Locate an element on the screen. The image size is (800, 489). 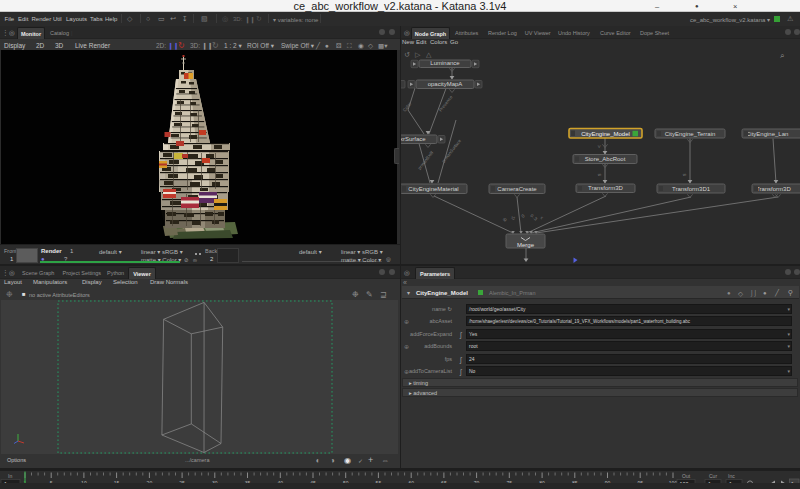
svg-text: CityEngine_Model is located at coordinates (606, 134).